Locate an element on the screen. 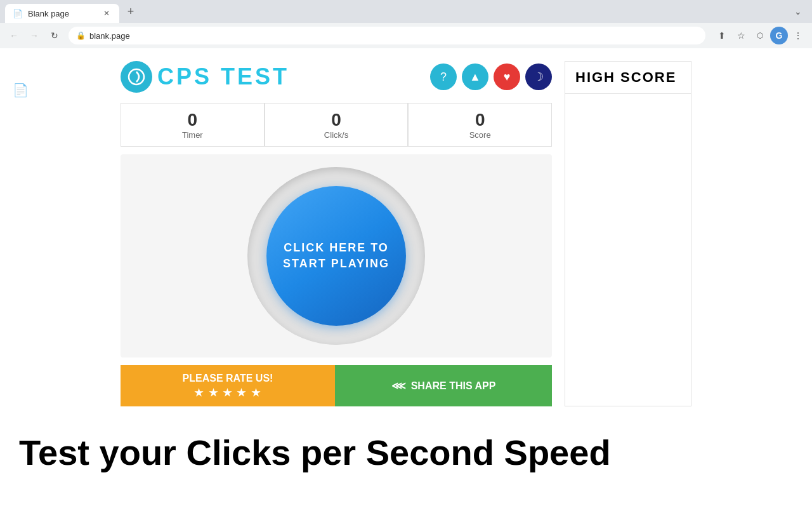 The width and height of the screenshot is (812, 508). forward-icon: → is located at coordinates (34, 36).